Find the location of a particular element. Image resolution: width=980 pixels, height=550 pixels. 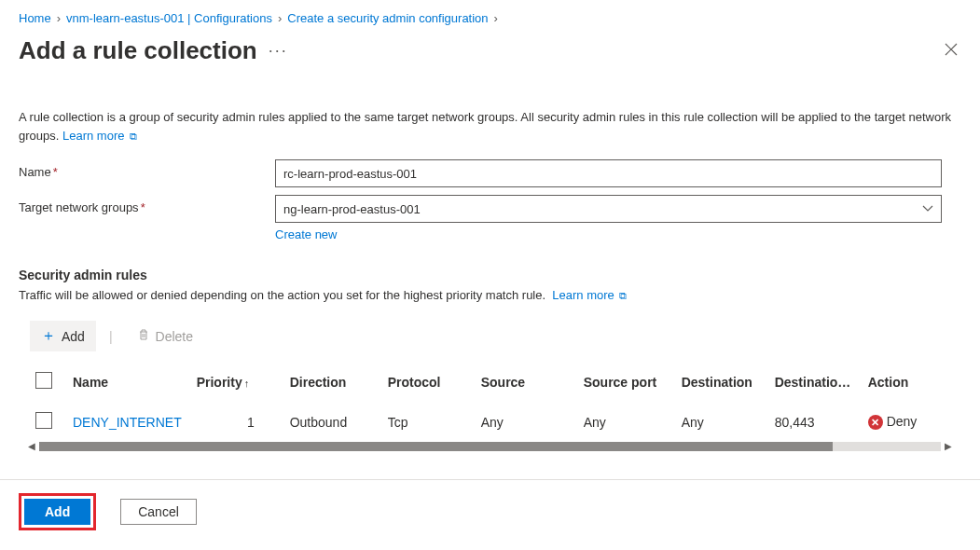

add-button-highlight: Add is located at coordinates (58, 512).